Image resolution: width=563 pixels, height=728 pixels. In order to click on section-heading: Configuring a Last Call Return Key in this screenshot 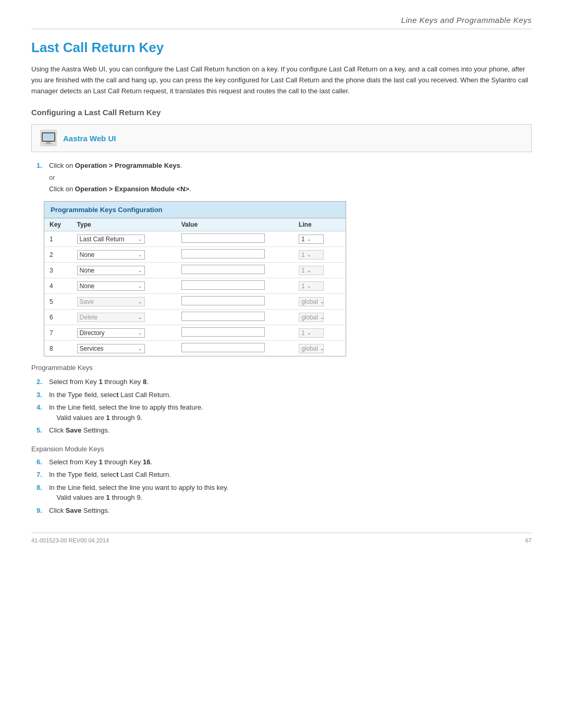, I will do `click(282, 113)`.